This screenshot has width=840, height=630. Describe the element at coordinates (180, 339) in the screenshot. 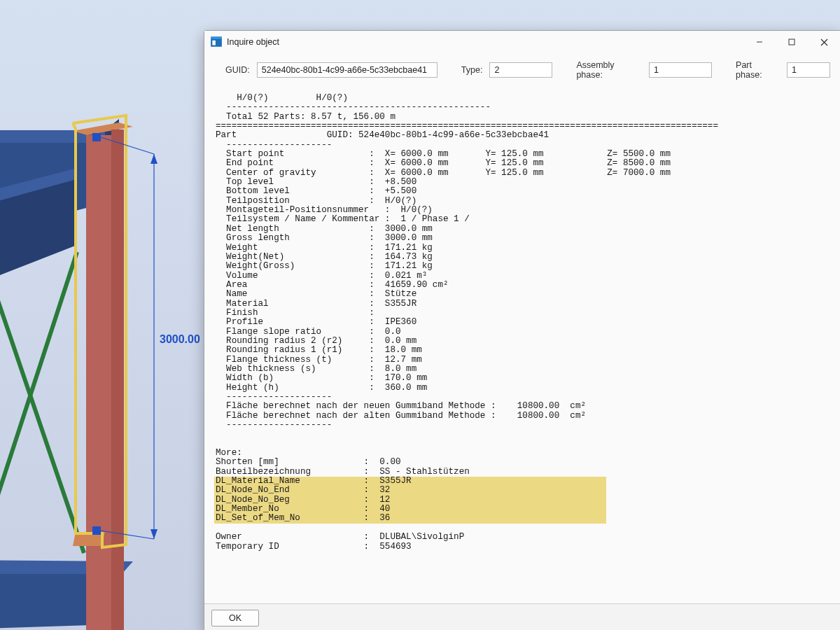

I see `dimension-value: 3000.00` at that location.